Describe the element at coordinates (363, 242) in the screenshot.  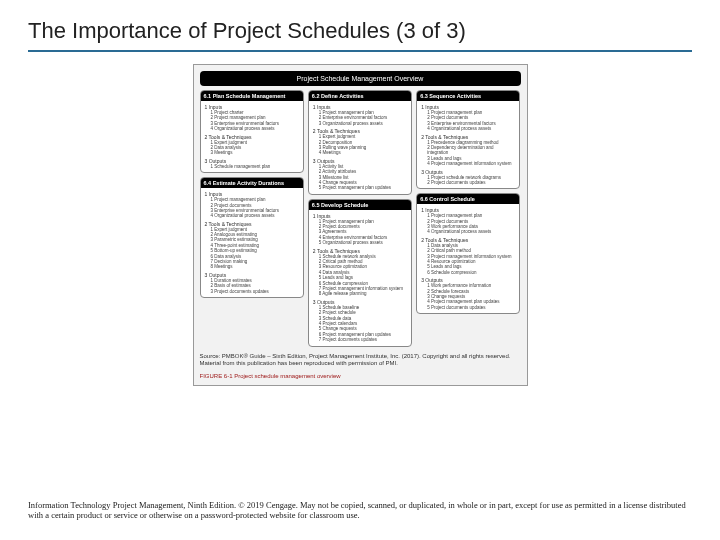
I see `list-item: 5 Organizational process assets` at that location.